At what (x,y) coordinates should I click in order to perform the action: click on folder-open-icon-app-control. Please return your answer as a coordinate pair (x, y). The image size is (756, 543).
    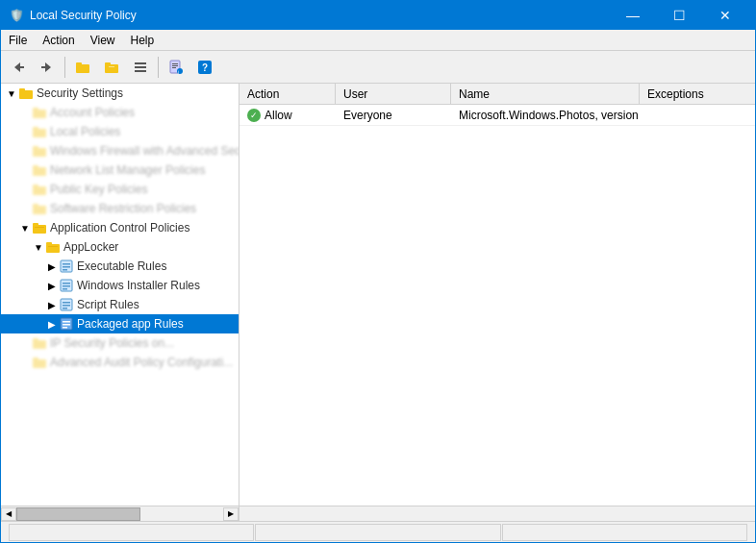
    Looking at the image, I should click on (39, 228).